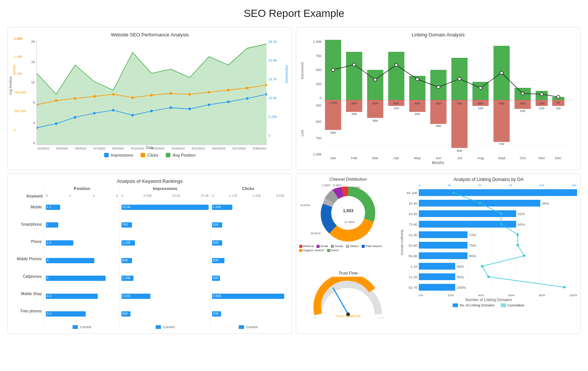 This screenshot has width=588, height=371. I want to click on trust-flow-gauge: 0 100, so click(348, 297).